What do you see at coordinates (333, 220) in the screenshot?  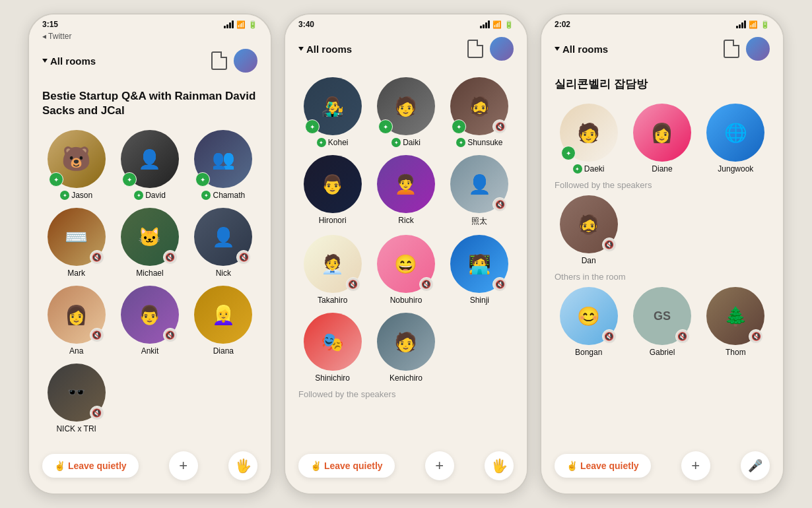 I see `name-hironori: Hironori` at bounding box center [333, 220].